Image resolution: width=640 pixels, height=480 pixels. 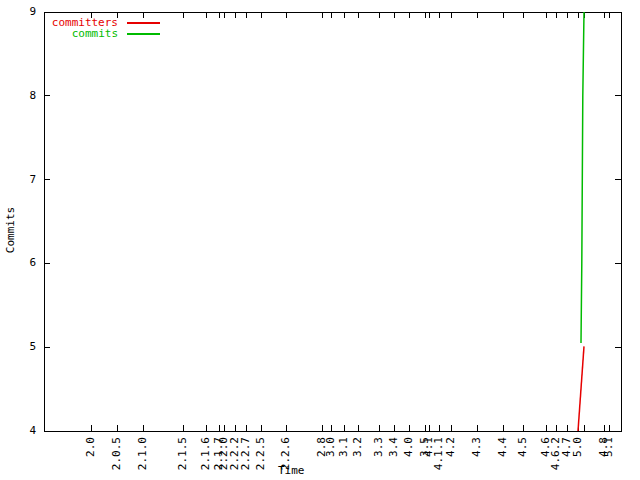 I want to click on x-tick-label: 3.2, so click(x=358, y=447).